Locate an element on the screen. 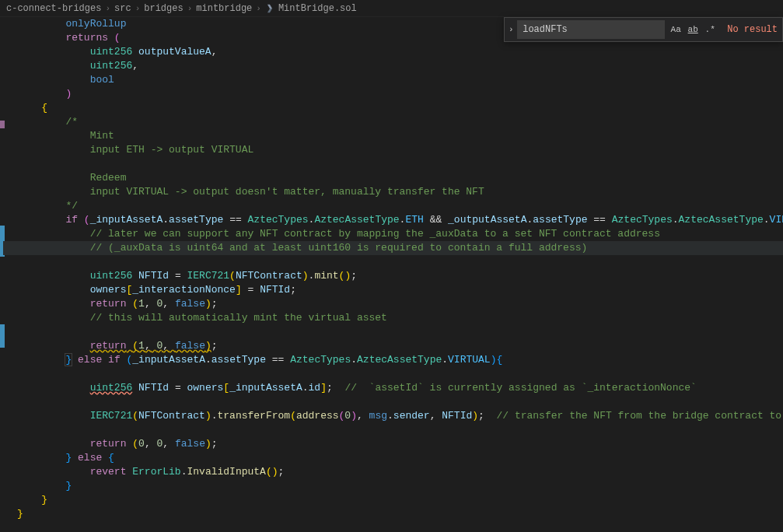  code-line: } else { is located at coordinates (393, 458).